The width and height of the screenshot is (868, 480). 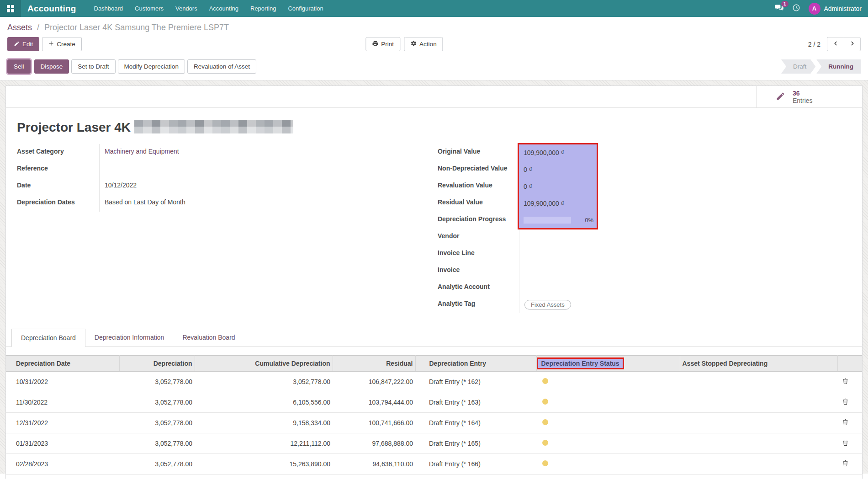 I want to click on col-residual: Residual, so click(x=374, y=364).